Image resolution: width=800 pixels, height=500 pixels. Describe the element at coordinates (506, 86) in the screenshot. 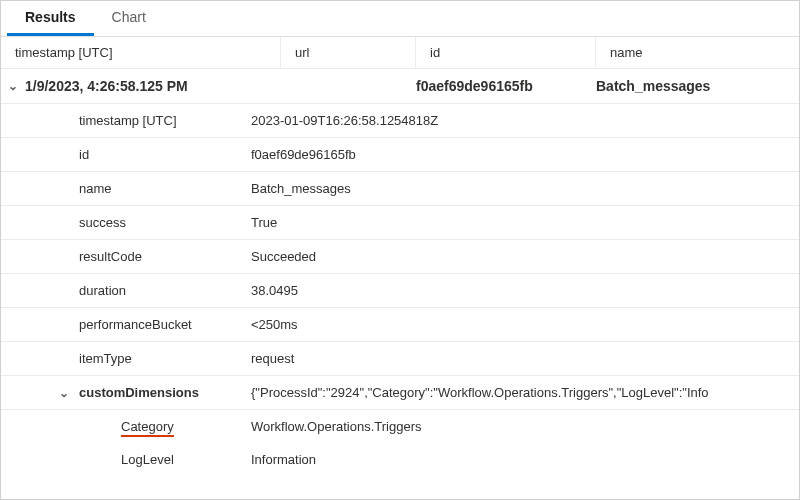

I see `summary-id: f0aef69de96165fb` at that location.